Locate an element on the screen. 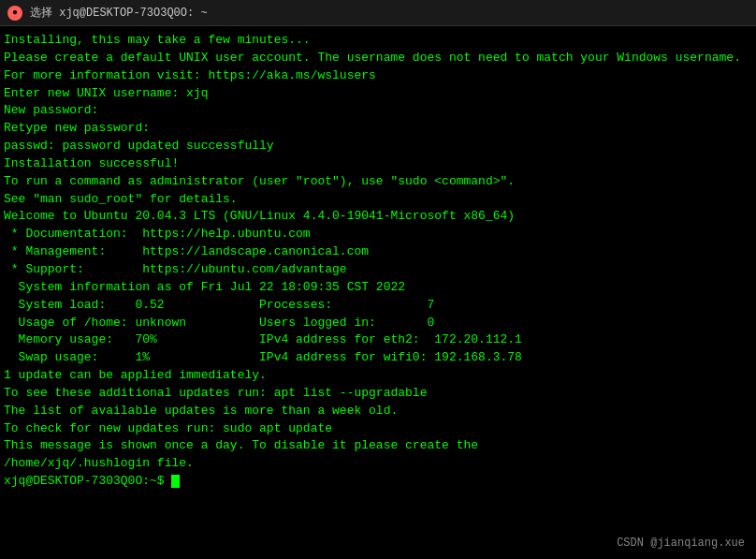  terminal-line: See "man sudo_root" for details. is located at coordinates (378, 200).